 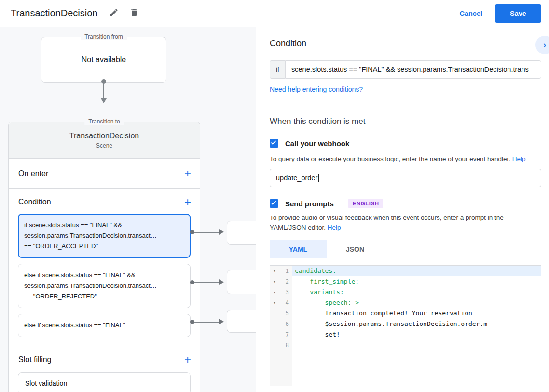 What do you see at coordinates (405, 159) in the screenshot?
I see `webhook-description: To query data or execute your business l…` at bounding box center [405, 159].